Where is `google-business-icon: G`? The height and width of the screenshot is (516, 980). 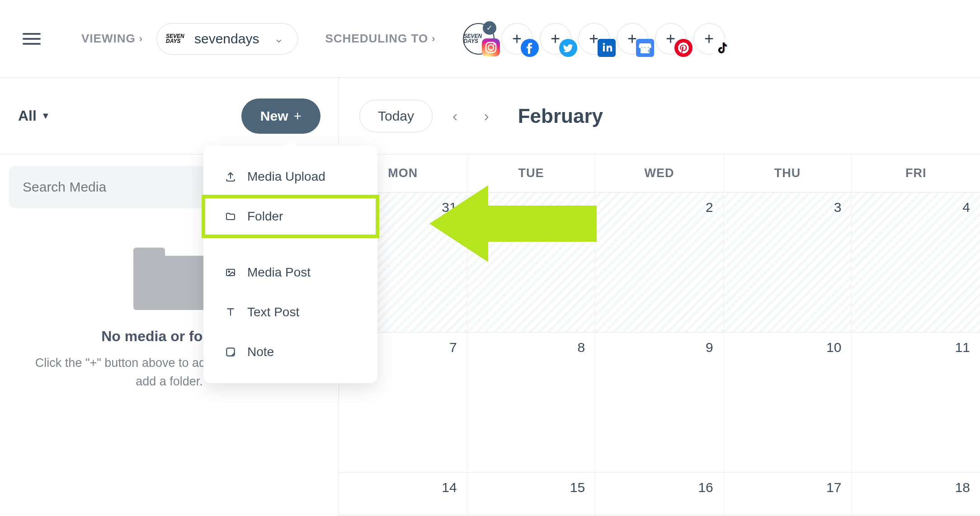
google-business-icon: G is located at coordinates (645, 48).